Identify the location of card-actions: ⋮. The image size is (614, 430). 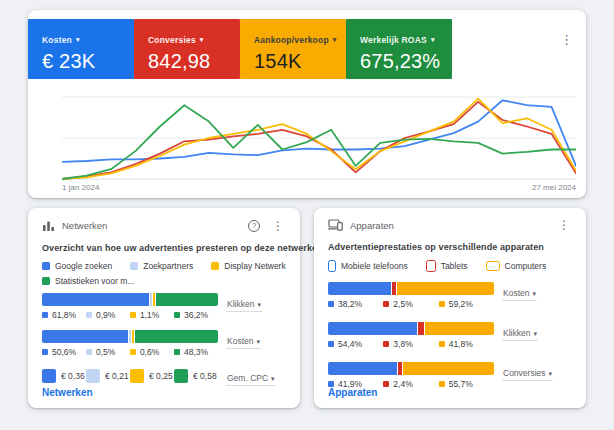
(564, 225).